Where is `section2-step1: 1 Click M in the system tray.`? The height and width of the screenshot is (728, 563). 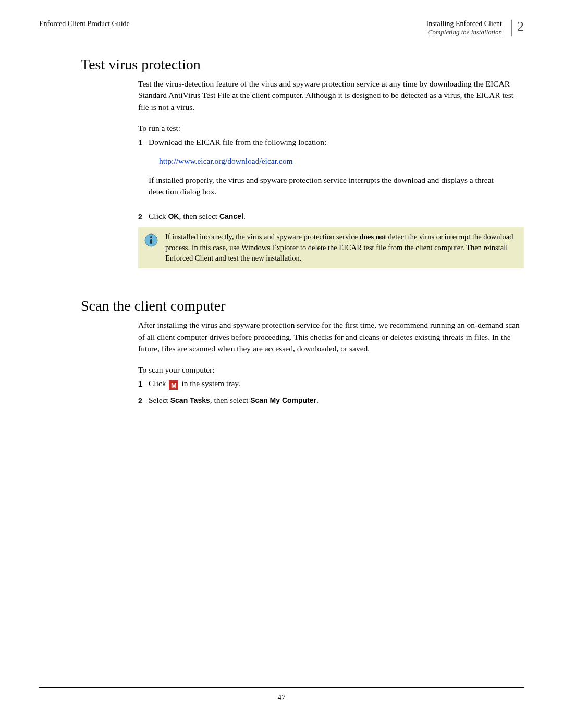
section2-step1: 1 Click M in the system tray. is located at coordinates (331, 384).